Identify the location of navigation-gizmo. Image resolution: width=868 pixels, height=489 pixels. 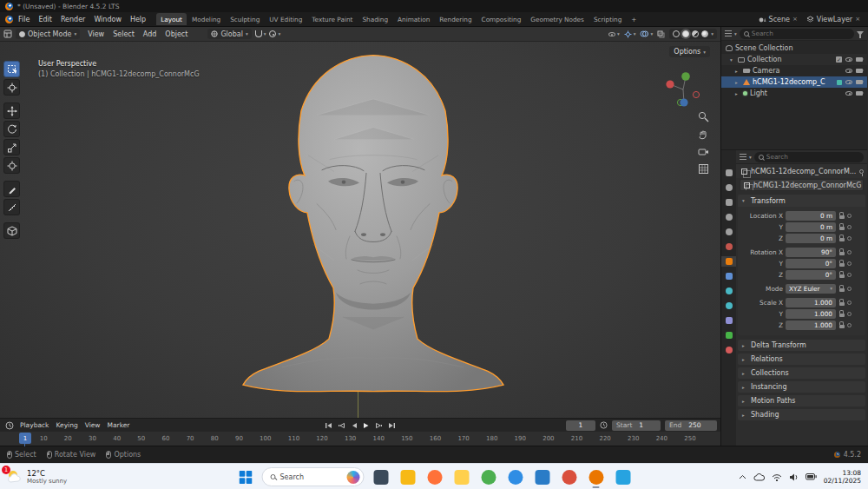
(683, 89).